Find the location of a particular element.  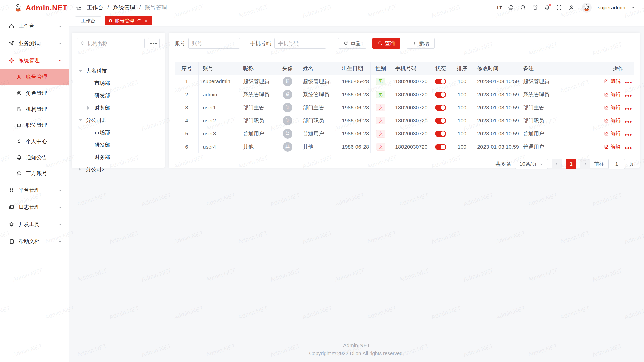

sidebar-item-notice: 通知公告 is located at coordinates (34, 157).